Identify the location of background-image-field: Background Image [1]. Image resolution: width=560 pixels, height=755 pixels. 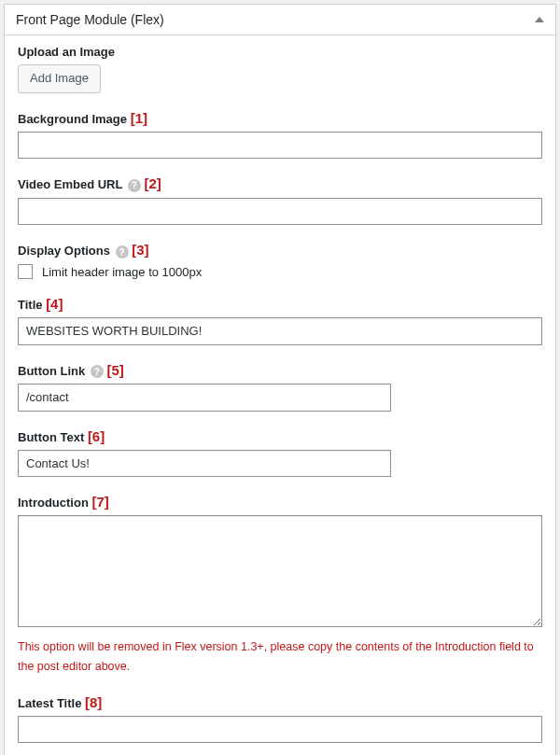
(280, 134).